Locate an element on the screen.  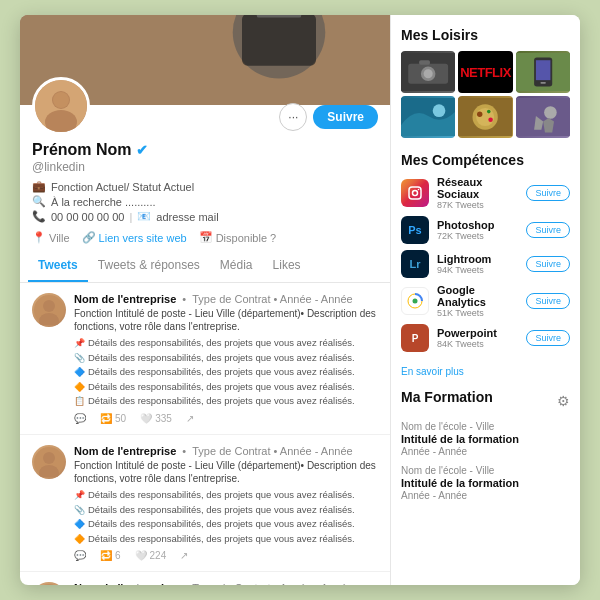
like-action: 🤍 335 is located at coordinates (156, 418).